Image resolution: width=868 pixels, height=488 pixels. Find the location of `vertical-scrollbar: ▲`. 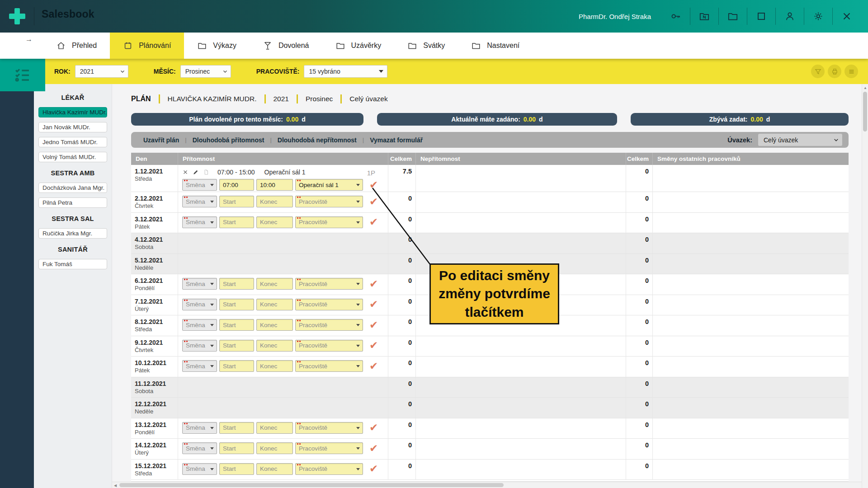

vertical-scrollbar: ▲ is located at coordinates (865, 286).